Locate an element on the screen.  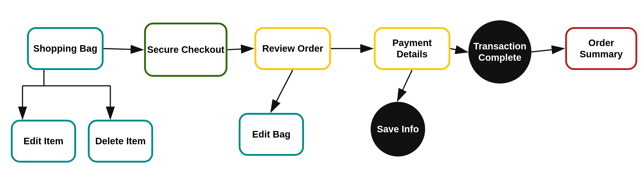
edit-bag-node: Edit Bag is located at coordinates (272, 134).